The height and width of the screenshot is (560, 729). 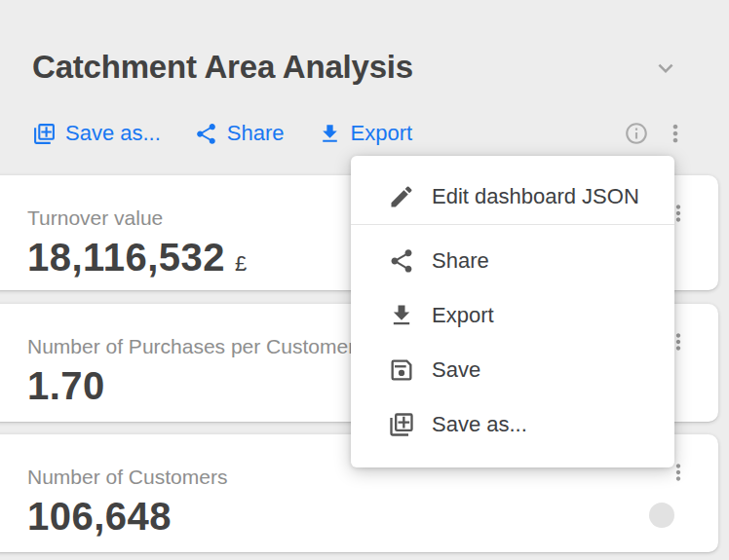 I want to click on kpi-label: Number of Customers, so click(x=372, y=477).